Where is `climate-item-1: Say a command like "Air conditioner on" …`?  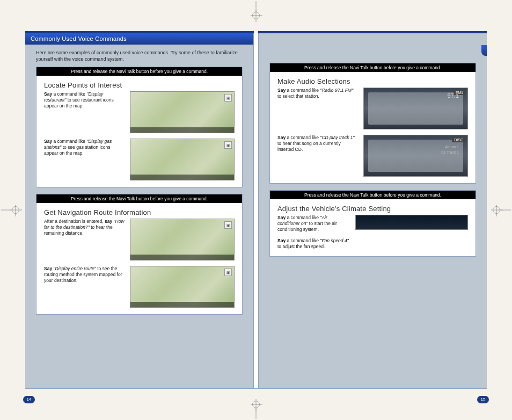 climate-item-1: Say a command like "Air conditioner on" … is located at coordinates (313, 223).